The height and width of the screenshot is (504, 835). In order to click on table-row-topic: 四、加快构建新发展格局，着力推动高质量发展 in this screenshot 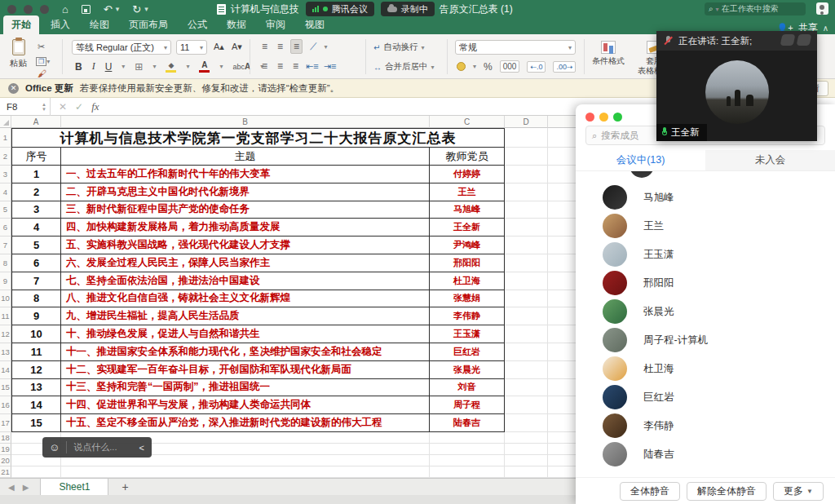, I will do `click(245, 228)`.